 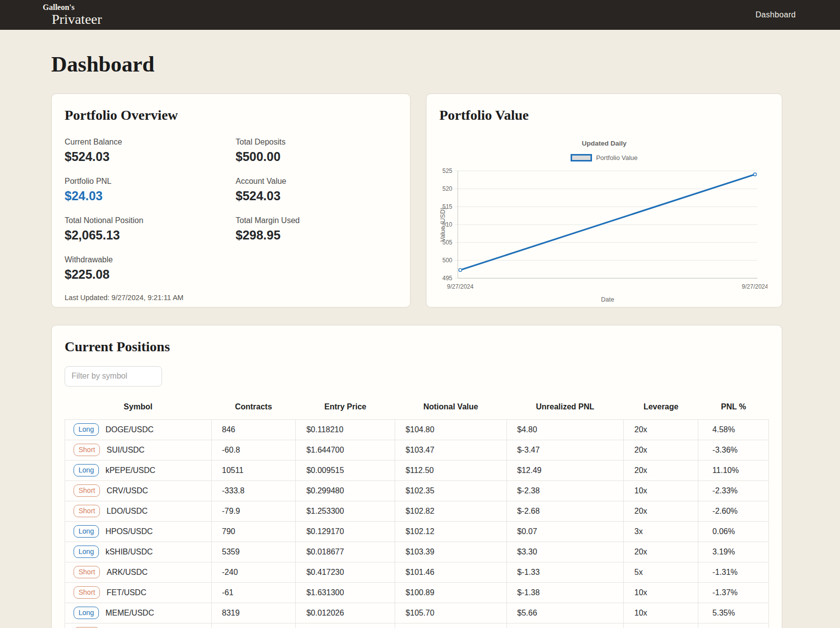 What do you see at coordinates (565, 551) in the screenshot?
I see `unrealized-pnl-cell: $3.30` at bounding box center [565, 551].